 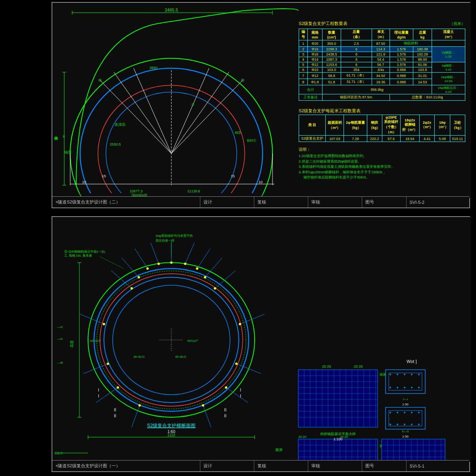 I want to click on svg-text: ⑤ 次衬砌钢筋展示平面(一次), so click(x=85, y=251).